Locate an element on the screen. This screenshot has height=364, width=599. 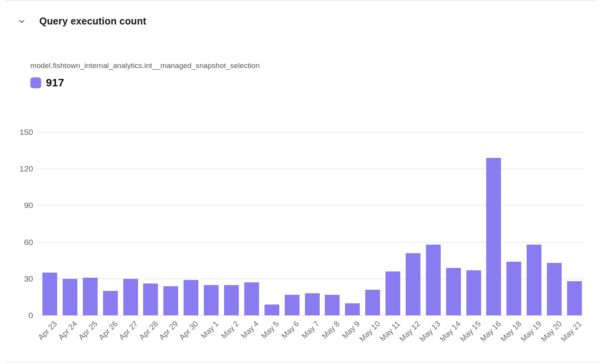
x-axis-tick-label: Apr 28 is located at coordinates (149, 331).